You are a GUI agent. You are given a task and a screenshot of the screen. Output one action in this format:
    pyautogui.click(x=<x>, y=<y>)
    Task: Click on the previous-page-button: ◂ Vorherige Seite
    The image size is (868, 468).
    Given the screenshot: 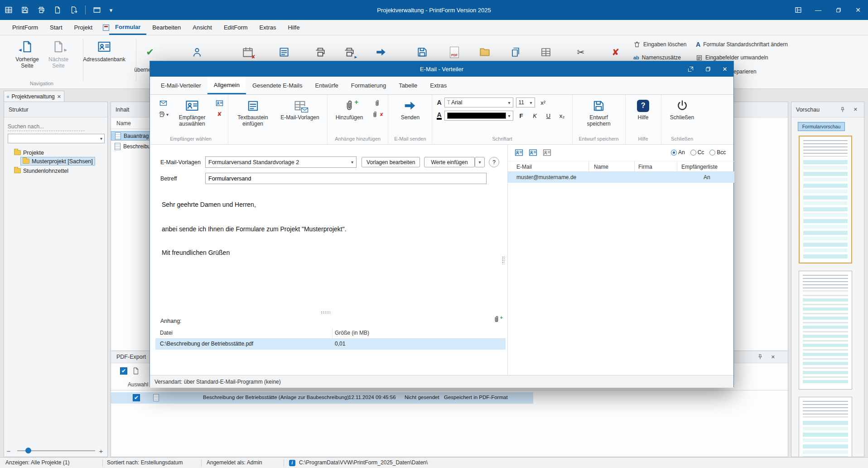 What is the action you would take?
    pyautogui.click(x=27, y=54)
    